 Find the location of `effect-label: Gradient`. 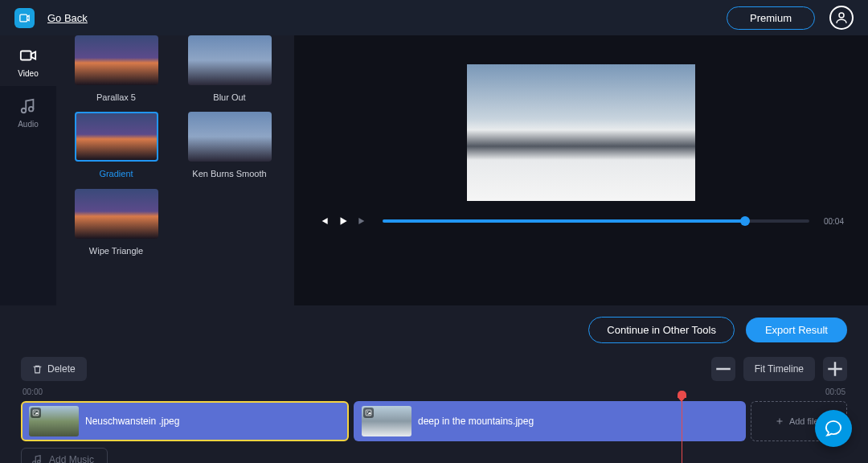

effect-label: Gradient is located at coordinates (116, 174).